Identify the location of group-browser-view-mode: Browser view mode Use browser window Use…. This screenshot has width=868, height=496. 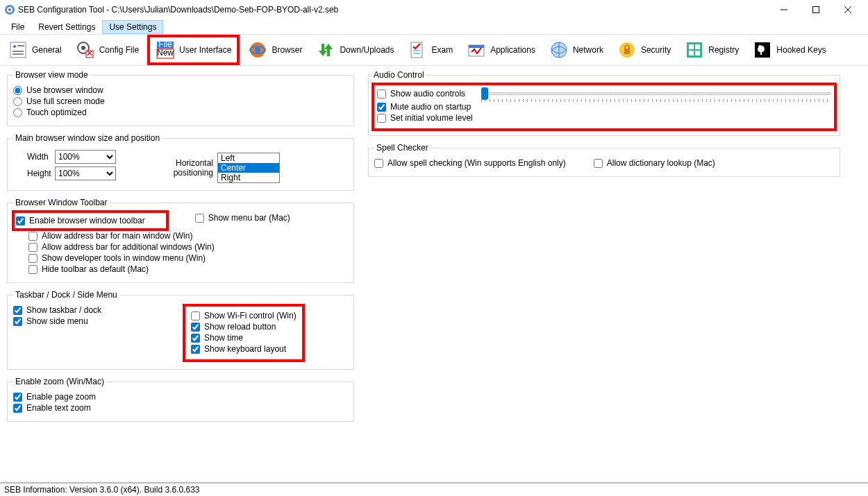
(181, 99).